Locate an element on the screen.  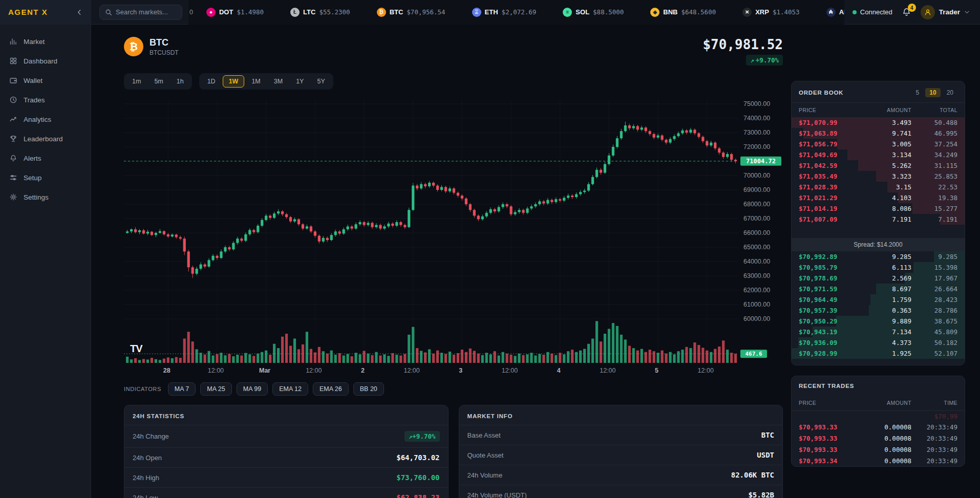
svg-text: 73000.00 is located at coordinates (757, 133).